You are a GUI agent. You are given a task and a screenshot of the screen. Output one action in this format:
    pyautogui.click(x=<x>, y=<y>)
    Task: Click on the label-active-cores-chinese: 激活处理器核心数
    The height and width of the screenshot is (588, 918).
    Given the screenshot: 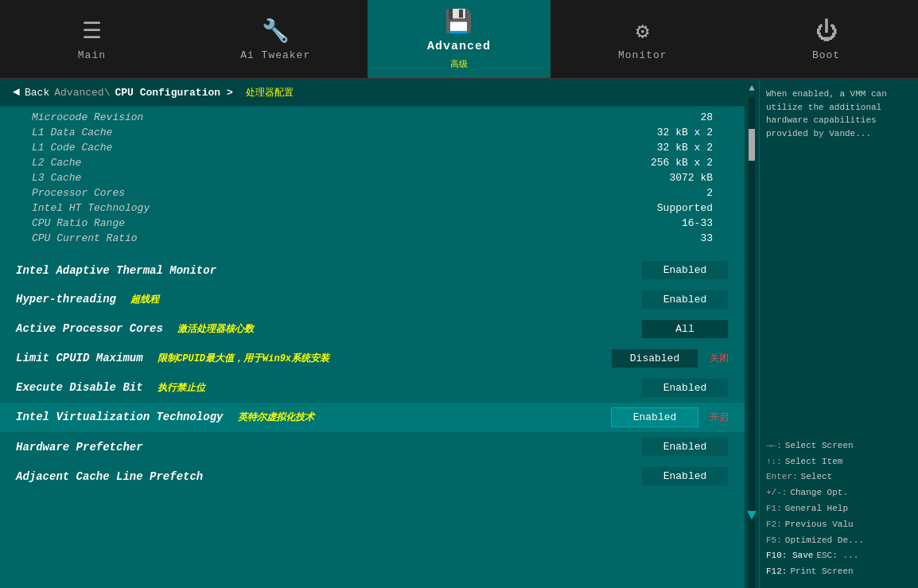 What is the action you would take?
    pyautogui.click(x=216, y=329)
    